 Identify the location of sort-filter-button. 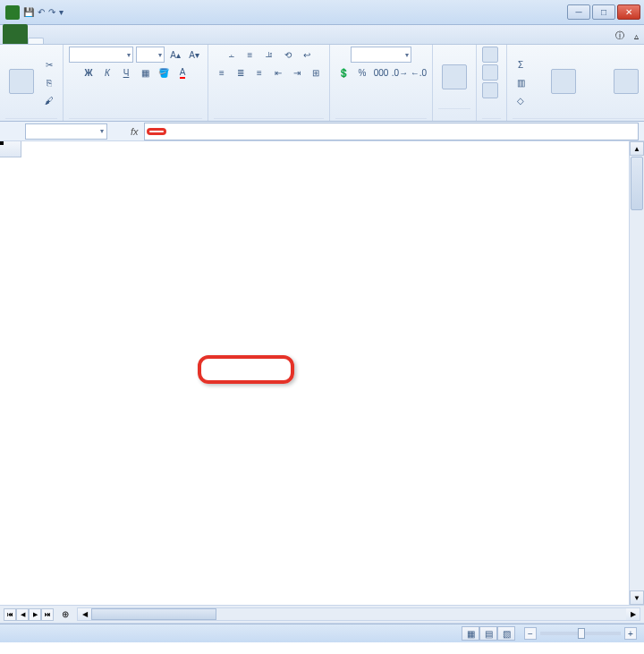
(564, 82).